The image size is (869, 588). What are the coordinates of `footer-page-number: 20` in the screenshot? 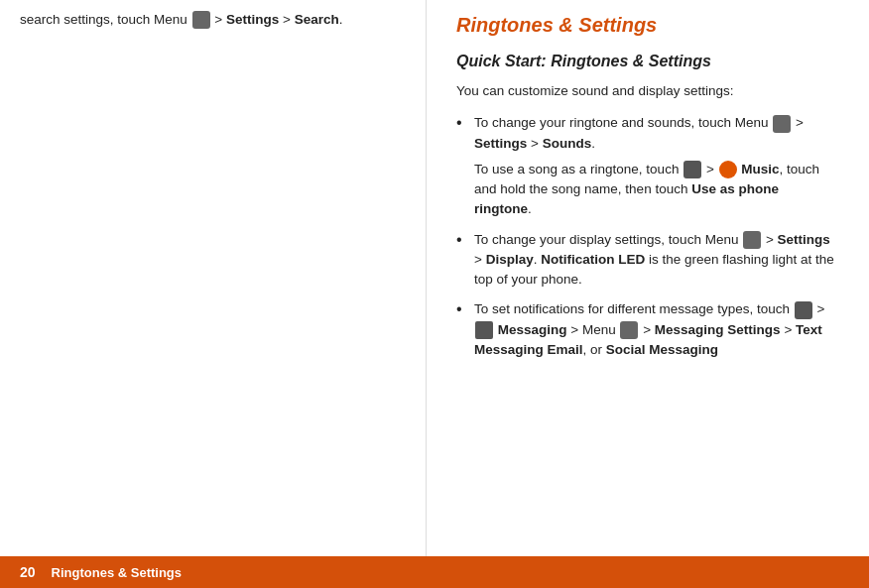 It's located at (28, 572).